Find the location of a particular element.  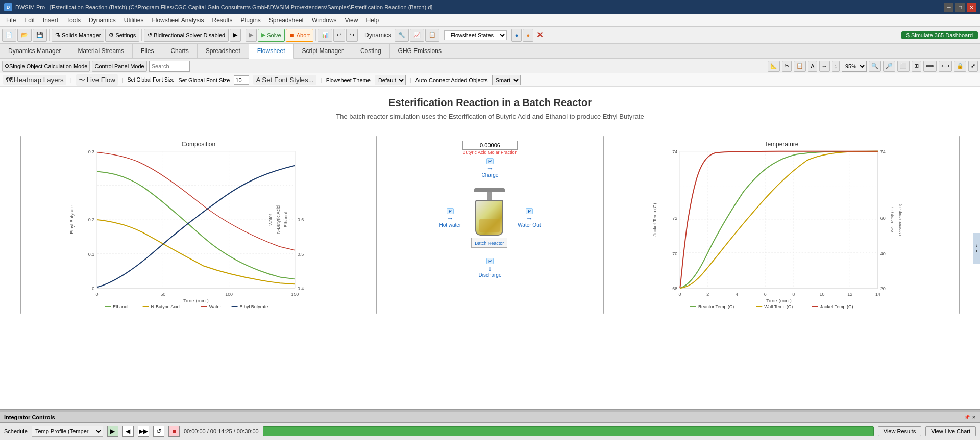

open-button: 📂 is located at coordinates (24, 35).